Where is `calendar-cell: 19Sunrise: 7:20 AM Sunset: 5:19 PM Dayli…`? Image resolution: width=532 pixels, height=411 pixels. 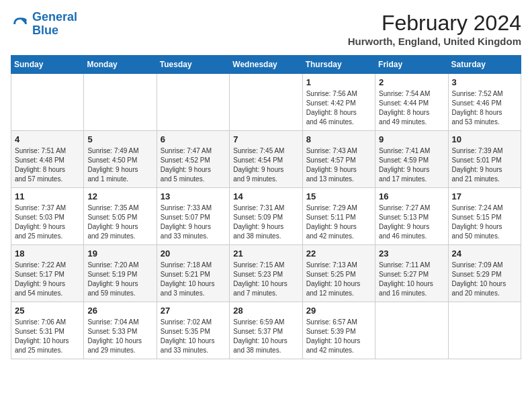 calendar-cell: 19Sunrise: 7:20 AM Sunset: 5:19 PM Dayli… is located at coordinates (120, 274).